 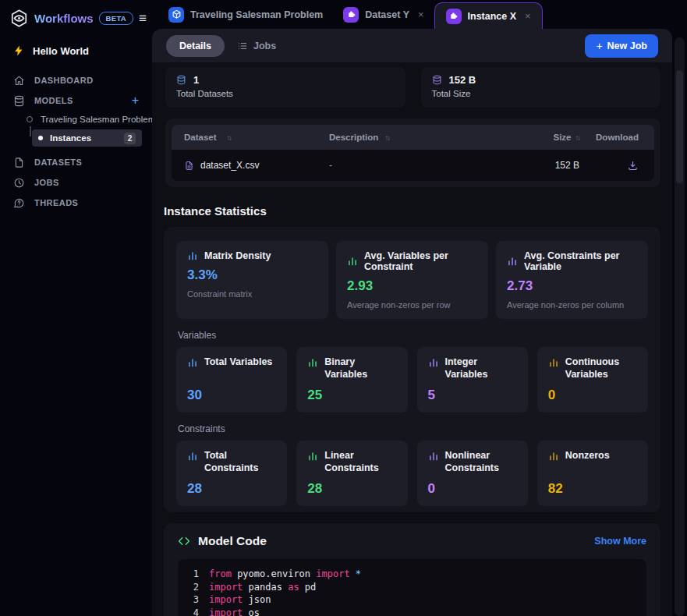 What do you see at coordinates (544, 165) in the screenshot?
I see `dataset-size: 152 B` at bounding box center [544, 165].